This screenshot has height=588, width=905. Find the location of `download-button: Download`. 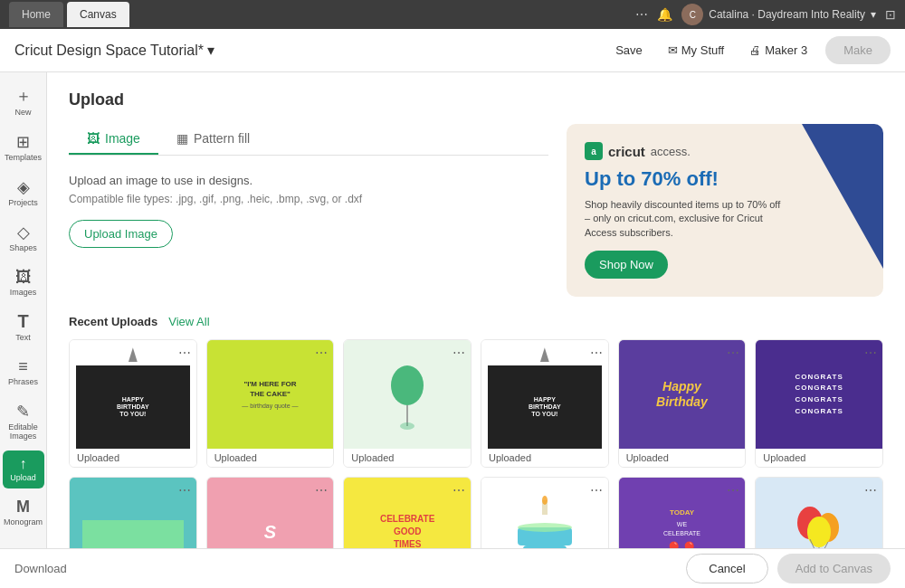

download-button: Download is located at coordinates (41, 568).